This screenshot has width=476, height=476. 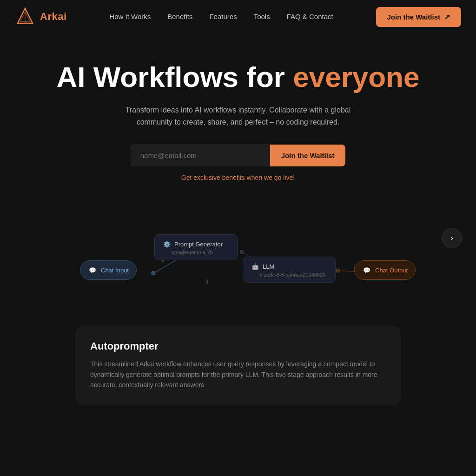 What do you see at coordinates (385, 270) in the screenshot?
I see `chat-output-node: 💬 Chat Output` at bounding box center [385, 270].